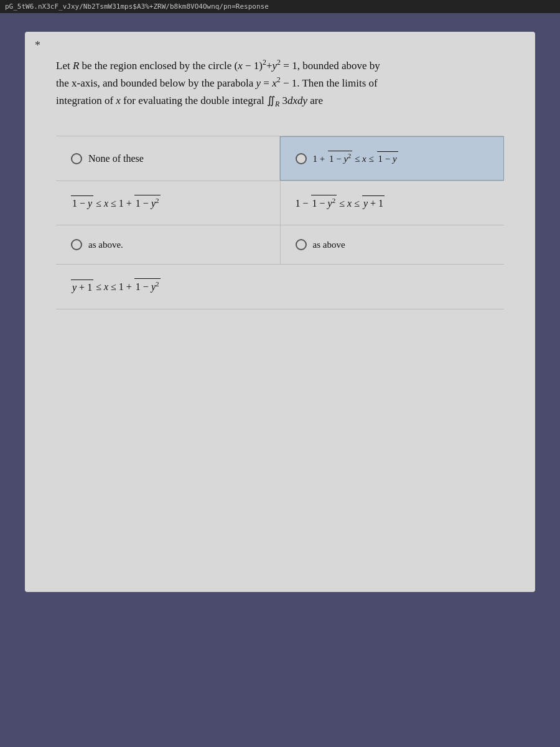 The height and width of the screenshot is (747, 560). What do you see at coordinates (356, 158) in the screenshot?
I see `option-top-right-formula: 1 + 1 − y2 ≤ x ≤ 1 − y` at bounding box center [356, 158].